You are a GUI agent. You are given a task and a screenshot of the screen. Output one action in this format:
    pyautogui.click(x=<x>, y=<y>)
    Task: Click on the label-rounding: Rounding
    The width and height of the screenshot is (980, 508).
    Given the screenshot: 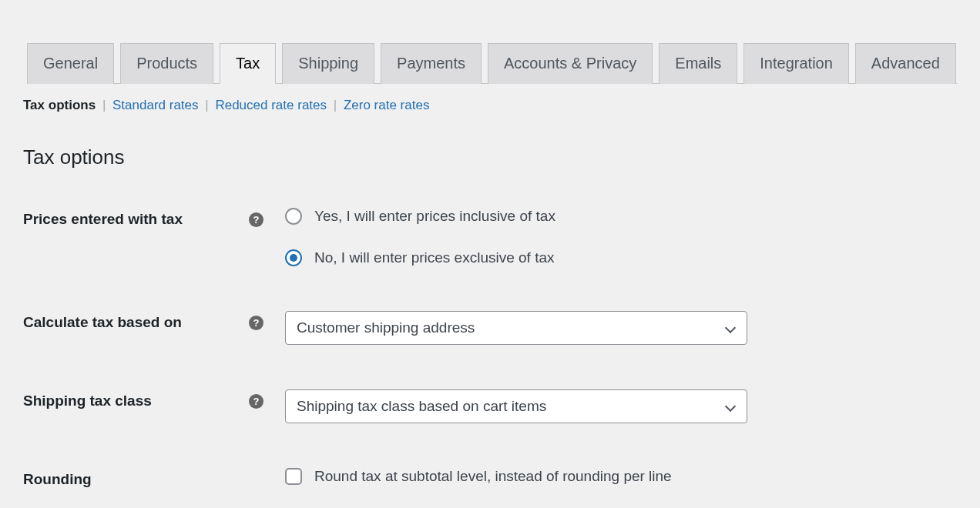 What is the action you would take?
    pyautogui.click(x=143, y=480)
    